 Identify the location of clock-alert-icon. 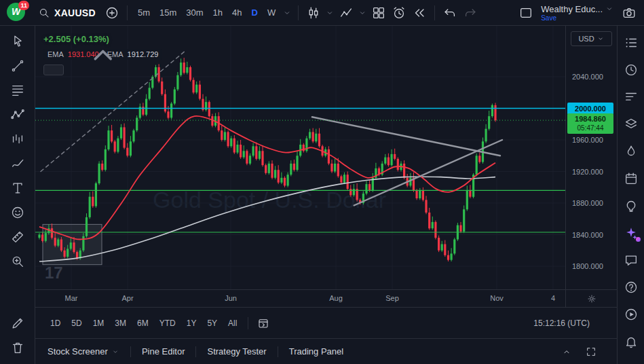
(631, 70).